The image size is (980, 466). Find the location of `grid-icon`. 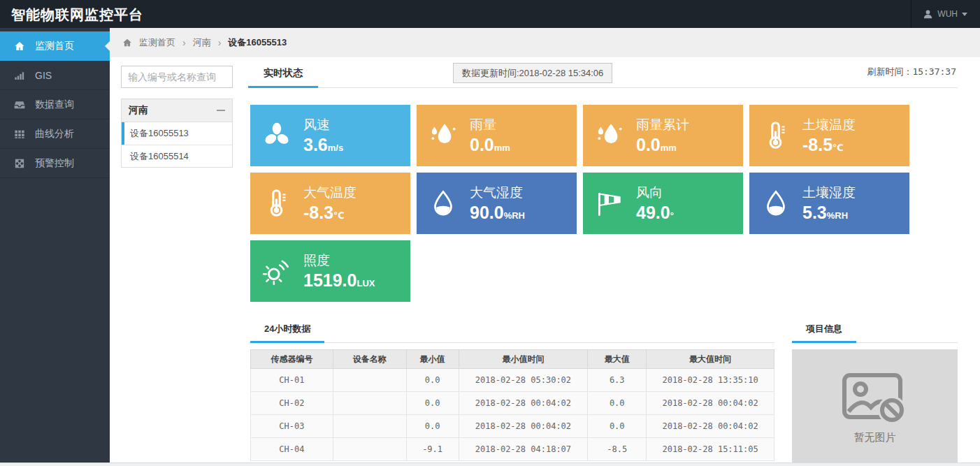

grid-icon is located at coordinates (20, 134).